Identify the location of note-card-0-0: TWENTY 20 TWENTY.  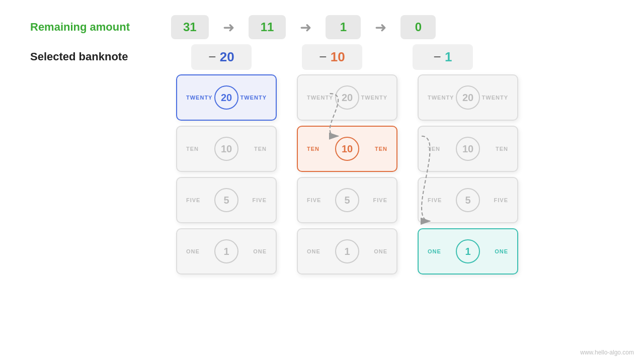
(226, 98).